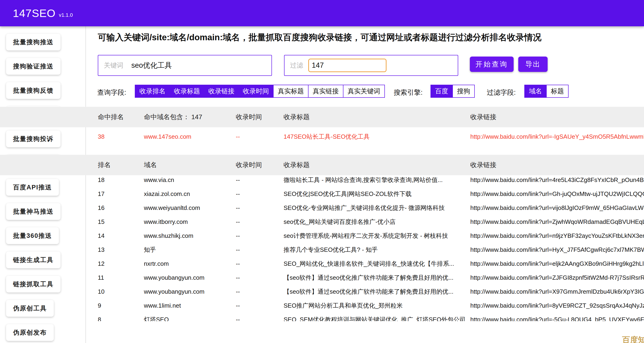 The width and height of the screenshot is (644, 343). What do you see at coordinates (189, 306) in the screenshot?
I see `result-cell-domain: www.1limi.net` at bounding box center [189, 306].